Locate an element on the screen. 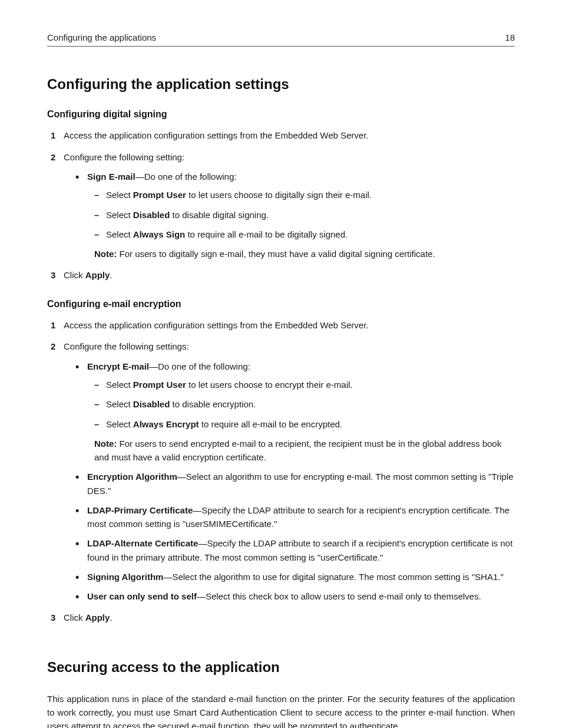  dash-item: Select Always Sign to require all e‑mail… is located at coordinates (305, 235).